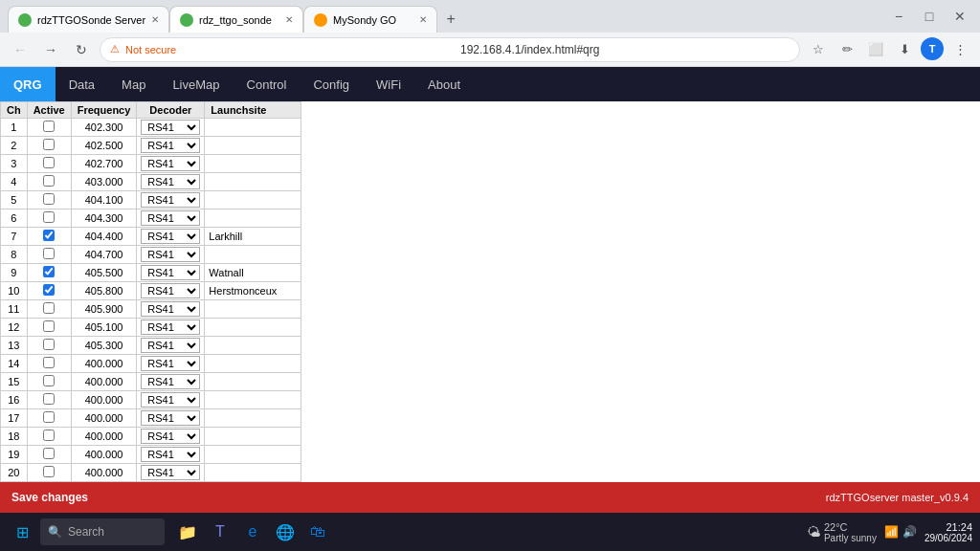 Image resolution: width=980 pixels, height=551 pixels. Describe the element at coordinates (170, 364) in the screenshot. I see `cell-decoder-14: RS41RS92DFMM10M20IMET` at that location.